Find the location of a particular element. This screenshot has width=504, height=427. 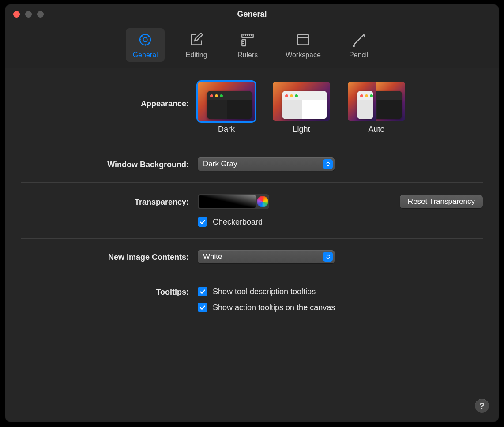

tab-label: Workspace is located at coordinates (303, 55).